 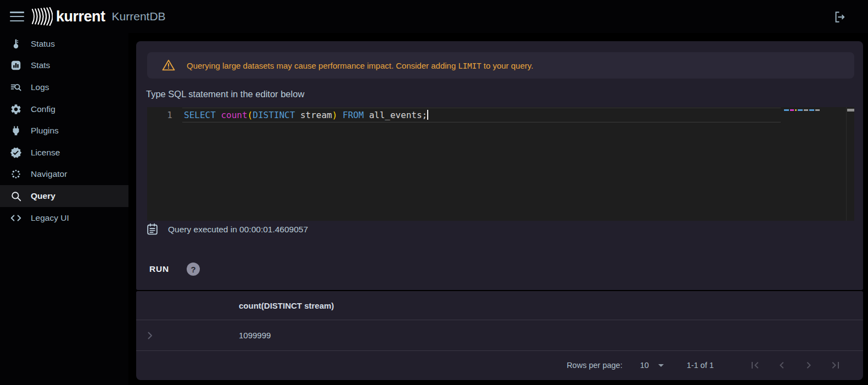 What do you see at coordinates (16, 87) in the screenshot?
I see `log-search-icon` at bounding box center [16, 87].